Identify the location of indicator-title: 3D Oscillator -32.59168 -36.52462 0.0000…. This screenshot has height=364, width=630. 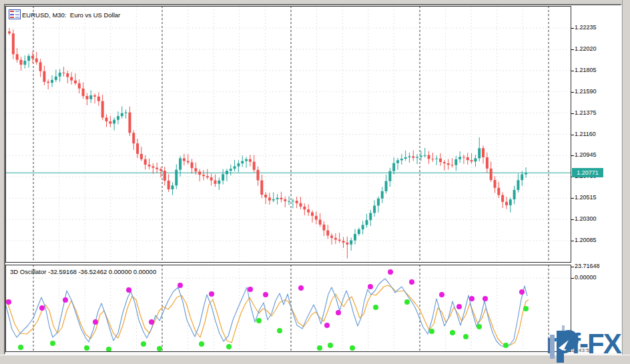
(83, 272).